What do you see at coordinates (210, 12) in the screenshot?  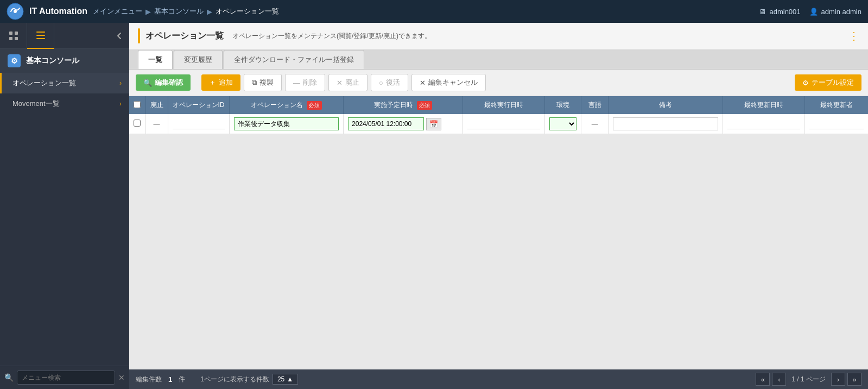 I see `breadcrumb-sep2: ▶` at bounding box center [210, 12].